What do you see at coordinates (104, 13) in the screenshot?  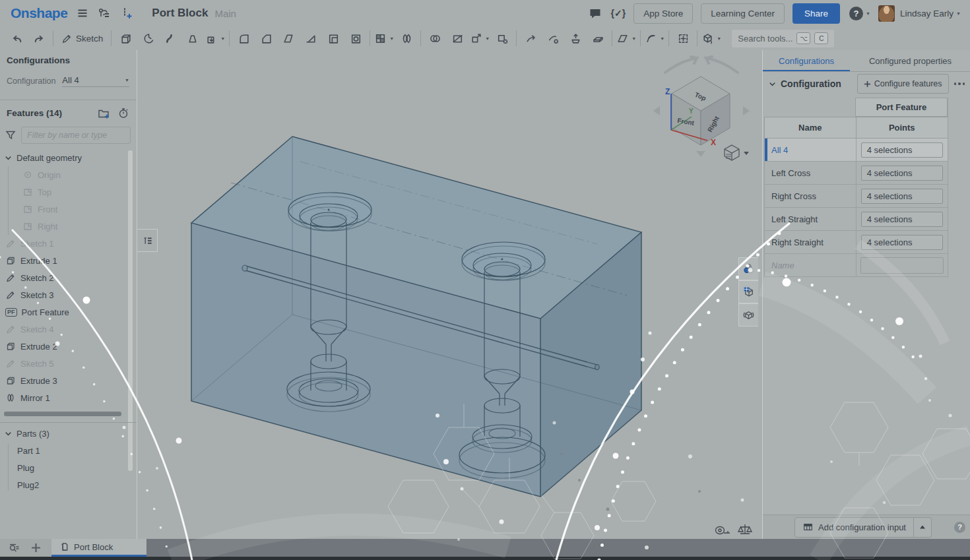 I see `versions-button` at bounding box center [104, 13].